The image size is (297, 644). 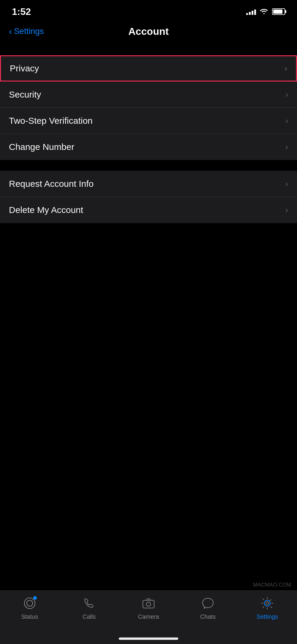 I want to click on privacy-chevron-icon: ›, so click(x=286, y=68).